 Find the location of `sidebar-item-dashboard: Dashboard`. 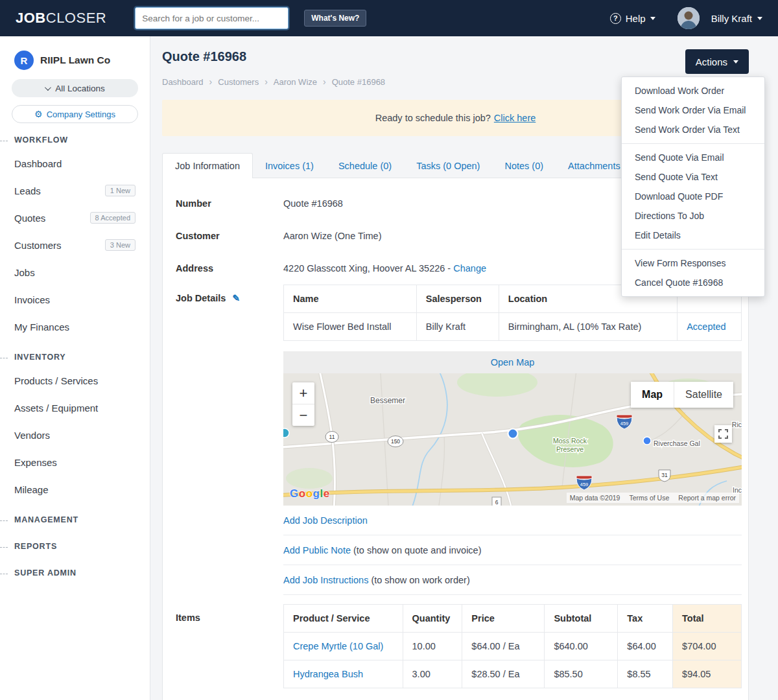

sidebar-item-dashboard: Dashboard is located at coordinates (75, 163).